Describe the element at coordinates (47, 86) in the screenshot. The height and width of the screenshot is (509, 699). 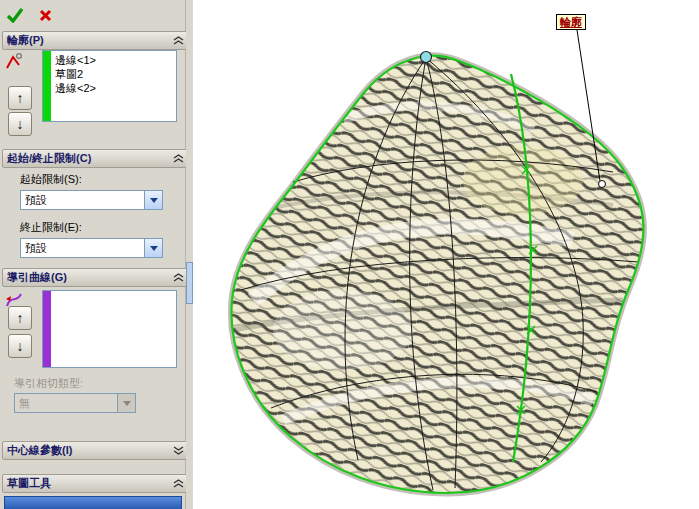
I see `profiles-selection-bar` at that location.